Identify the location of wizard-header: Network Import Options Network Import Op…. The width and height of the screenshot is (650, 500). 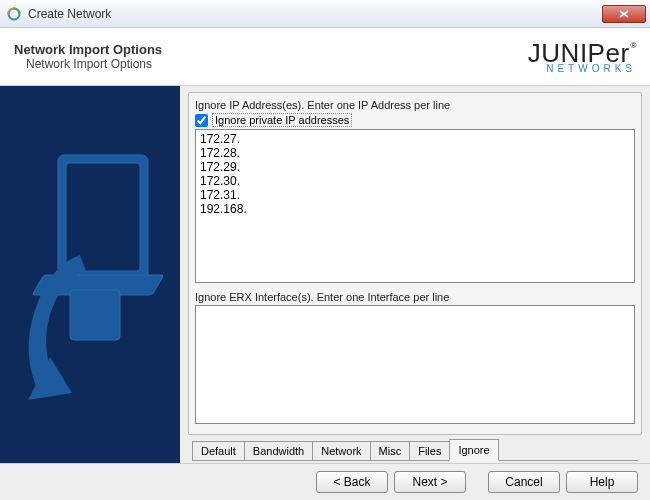
(325, 57).